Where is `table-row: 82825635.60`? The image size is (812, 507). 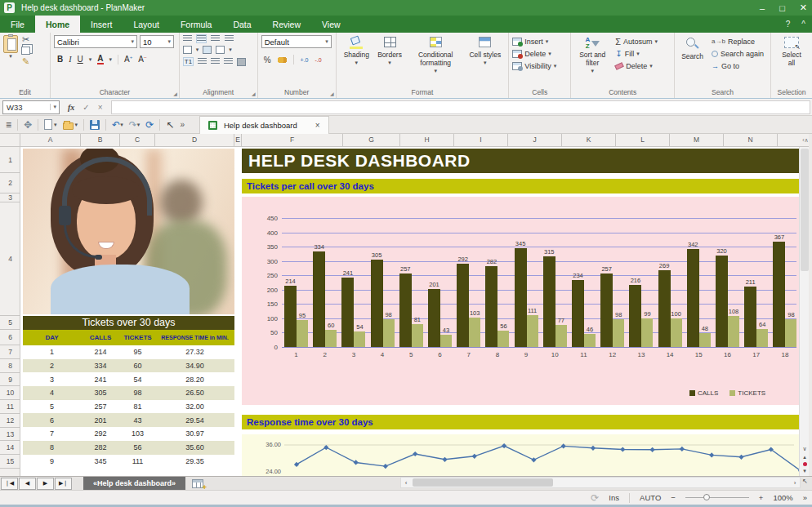
table-row: 82825635.60 is located at coordinates (129, 447).